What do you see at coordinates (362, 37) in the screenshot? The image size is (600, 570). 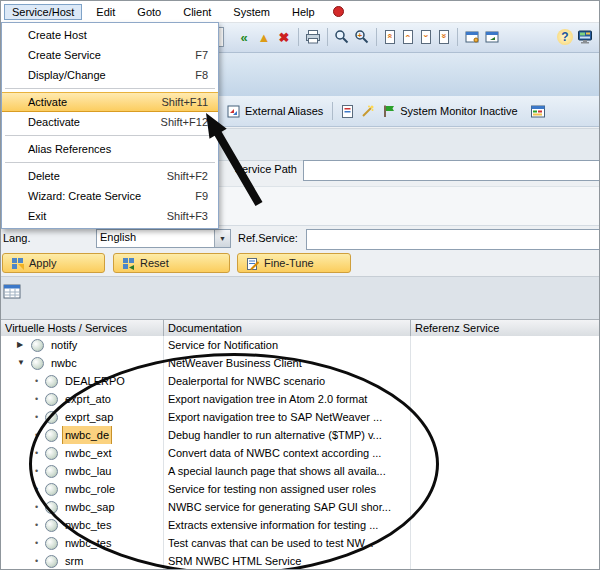 I see `find-next-icon: +` at bounding box center [362, 37].